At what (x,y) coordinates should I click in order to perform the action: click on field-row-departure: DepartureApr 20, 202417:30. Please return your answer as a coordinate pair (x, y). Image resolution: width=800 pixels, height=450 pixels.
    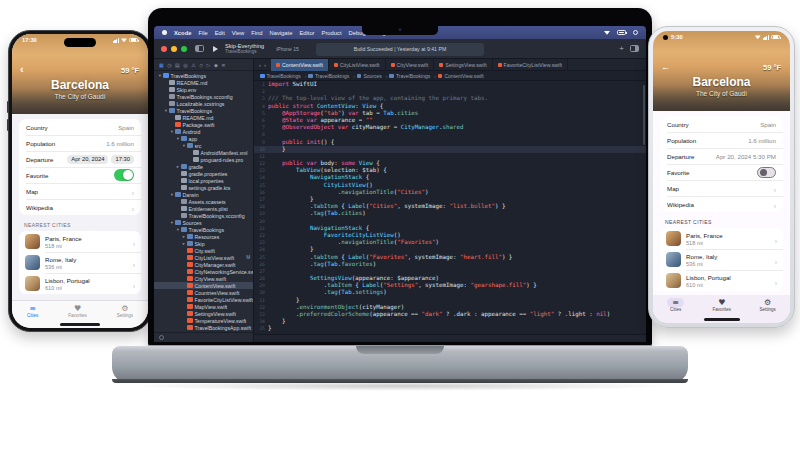
    Looking at the image, I should click on (80, 159).